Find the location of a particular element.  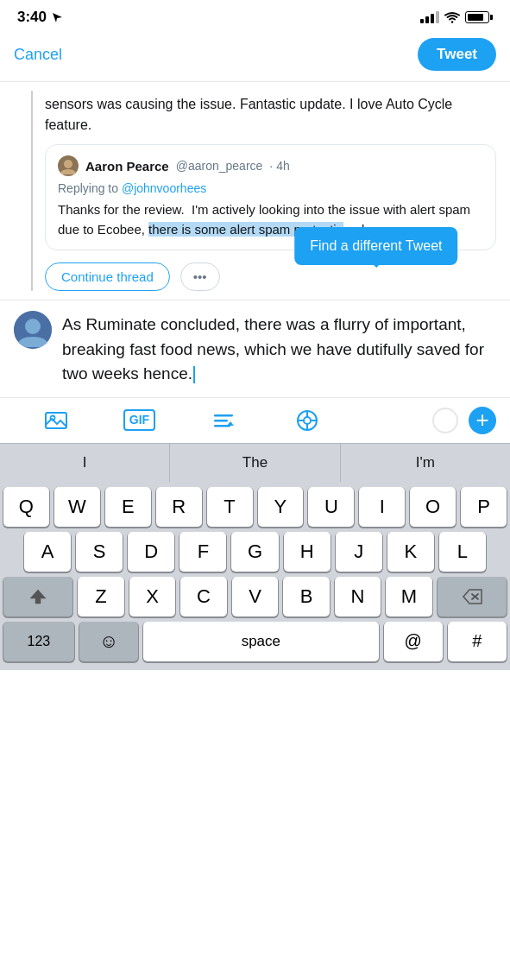

autocorrect-item-3: I'm is located at coordinates (425, 463).